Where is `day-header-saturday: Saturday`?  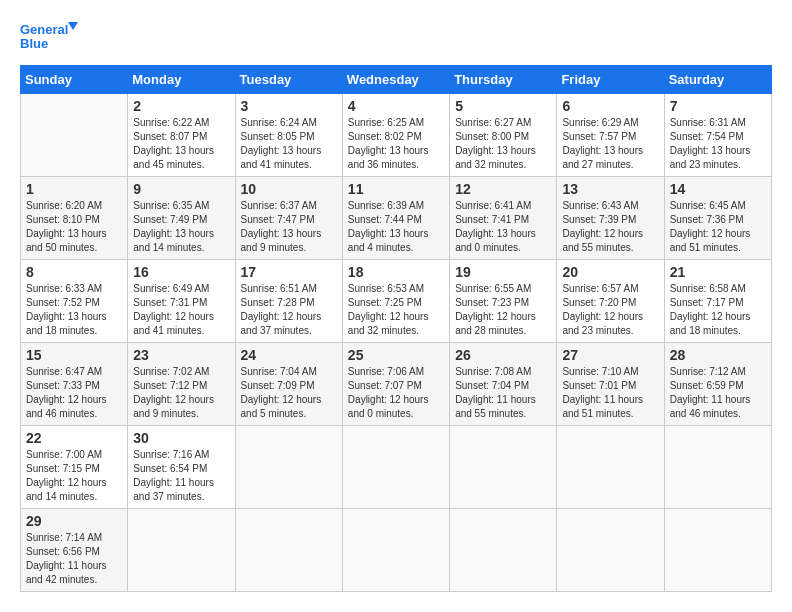 day-header-saturday: Saturday is located at coordinates (718, 80).